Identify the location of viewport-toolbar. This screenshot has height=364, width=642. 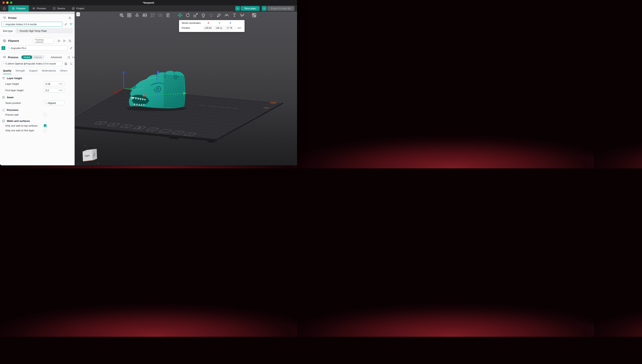
(188, 15).